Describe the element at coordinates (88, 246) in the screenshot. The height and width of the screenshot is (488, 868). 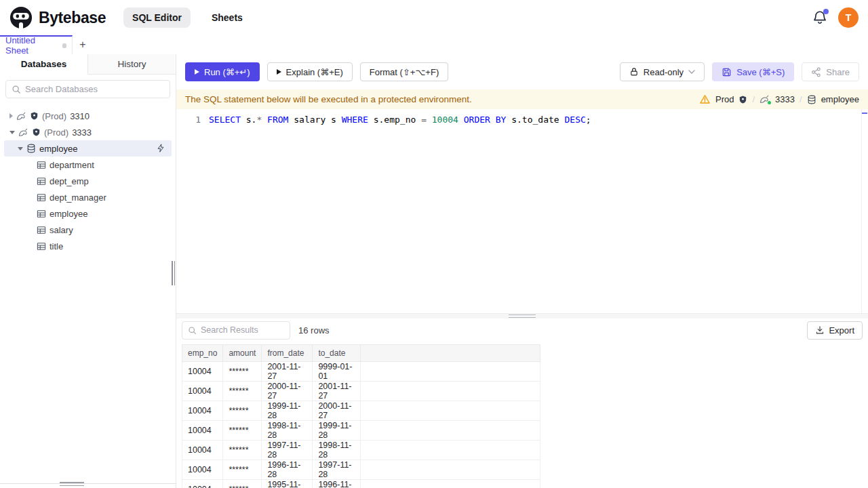
I see `tree-table-title: title` at that location.